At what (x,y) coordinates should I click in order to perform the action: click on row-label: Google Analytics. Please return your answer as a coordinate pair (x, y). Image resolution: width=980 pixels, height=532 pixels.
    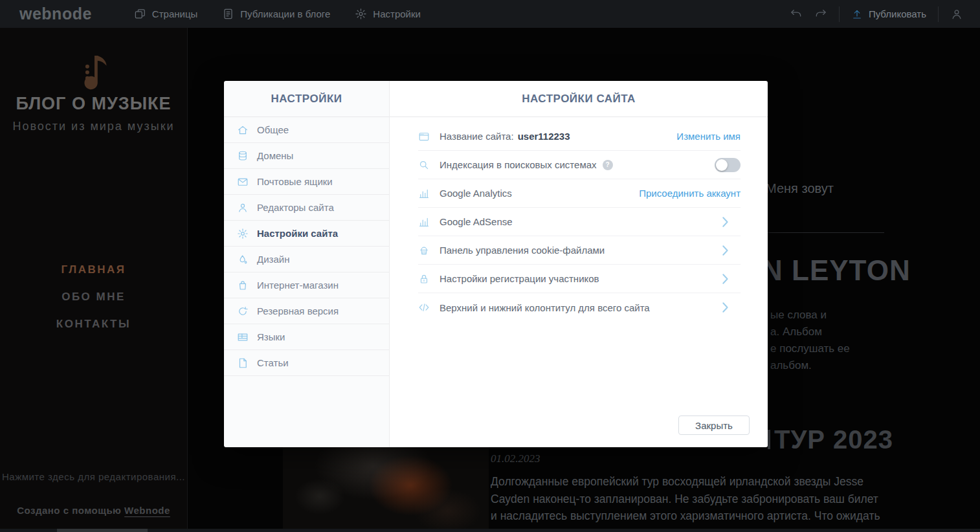
    Looking at the image, I should click on (476, 193).